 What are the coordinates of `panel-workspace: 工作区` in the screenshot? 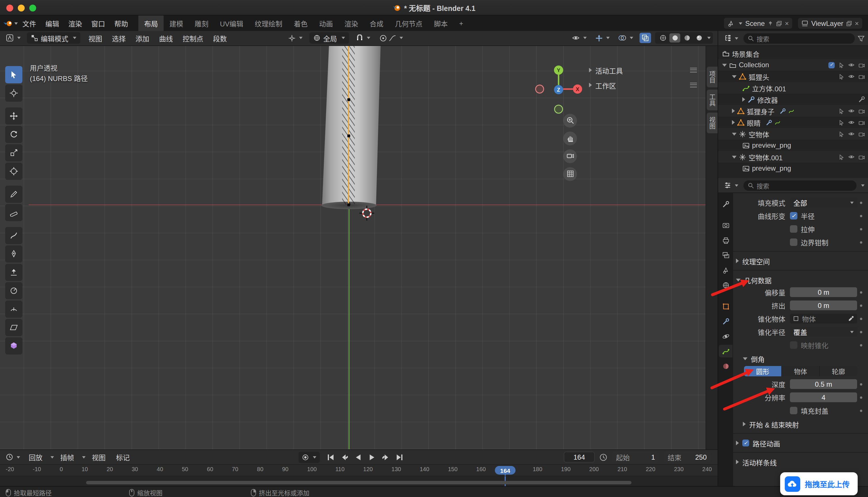 It's located at (643, 85).